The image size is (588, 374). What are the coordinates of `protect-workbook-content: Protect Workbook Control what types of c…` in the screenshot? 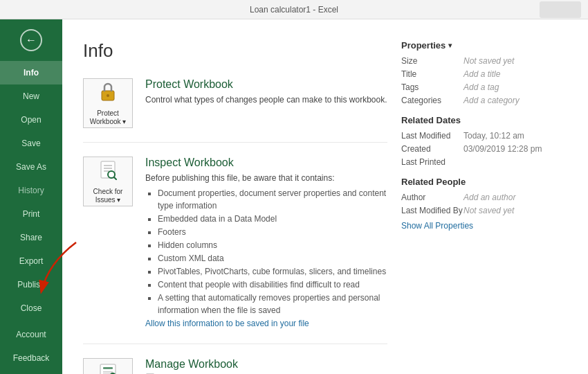 It's located at (266, 92).